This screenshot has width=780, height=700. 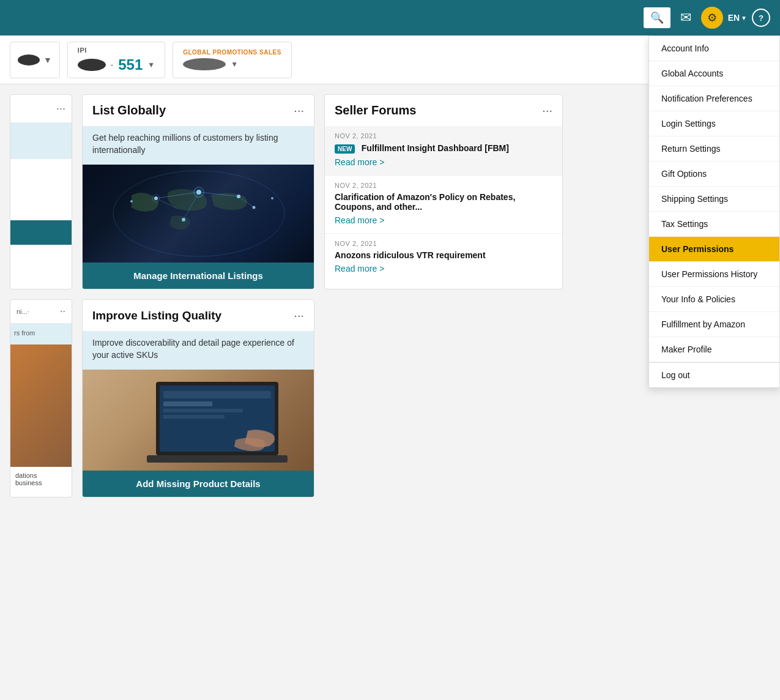 What do you see at coordinates (116, 60) in the screenshot?
I see `ipi-metric: IPI - 551 ▼` at bounding box center [116, 60].